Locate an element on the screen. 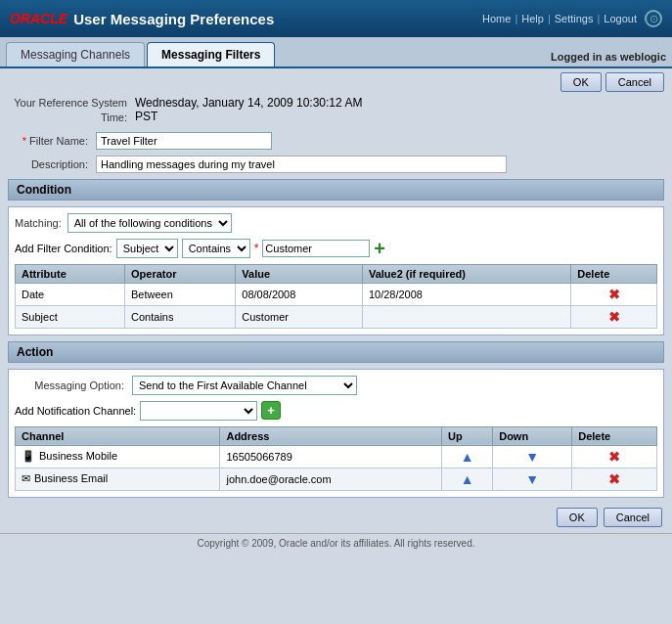 The height and width of the screenshot is (624, 672). cell-value2: 10/28/2008 is located at coordinates (466, 293).